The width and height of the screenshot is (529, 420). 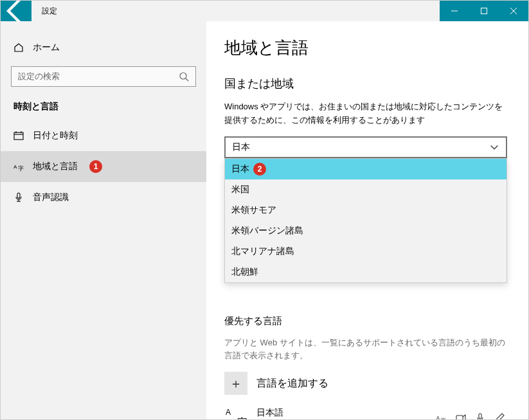 What do you see at coordinates (245, 272) in the screenshot?
I see `dropdown-option-label: 北朝鮮` at bounding box center [245, 272].